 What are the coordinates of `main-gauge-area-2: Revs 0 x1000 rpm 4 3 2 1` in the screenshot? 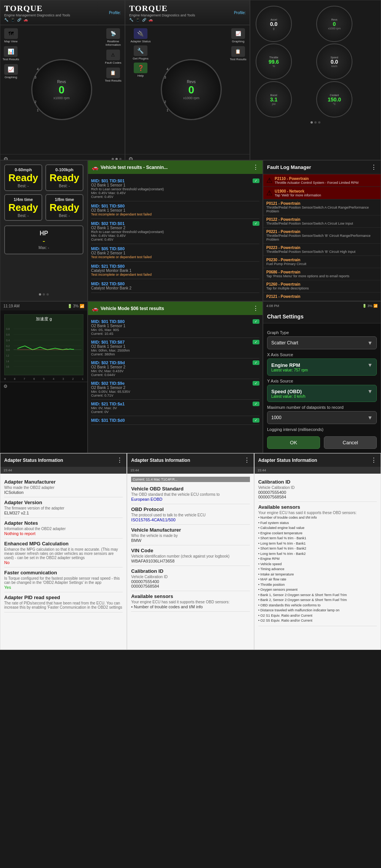 It's located at (191, 90).